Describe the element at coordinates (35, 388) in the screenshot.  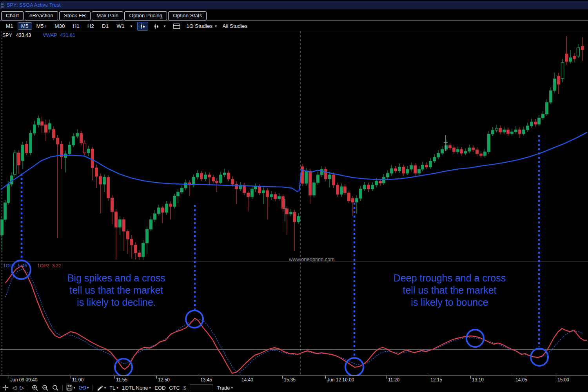
I see `zoom-in-button` at that location.